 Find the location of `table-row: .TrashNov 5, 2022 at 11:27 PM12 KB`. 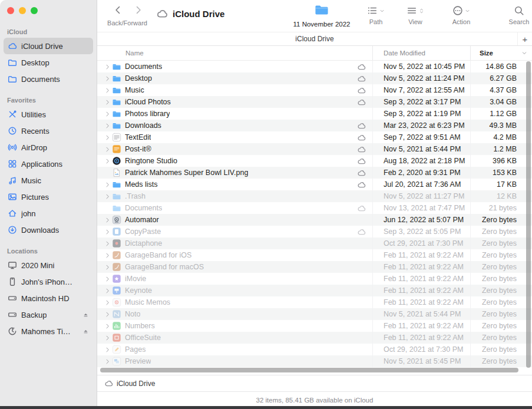

table-row: .TrashNov 5, 2022 at 11:27 PM12 KB is located at coordinates (315, 196).